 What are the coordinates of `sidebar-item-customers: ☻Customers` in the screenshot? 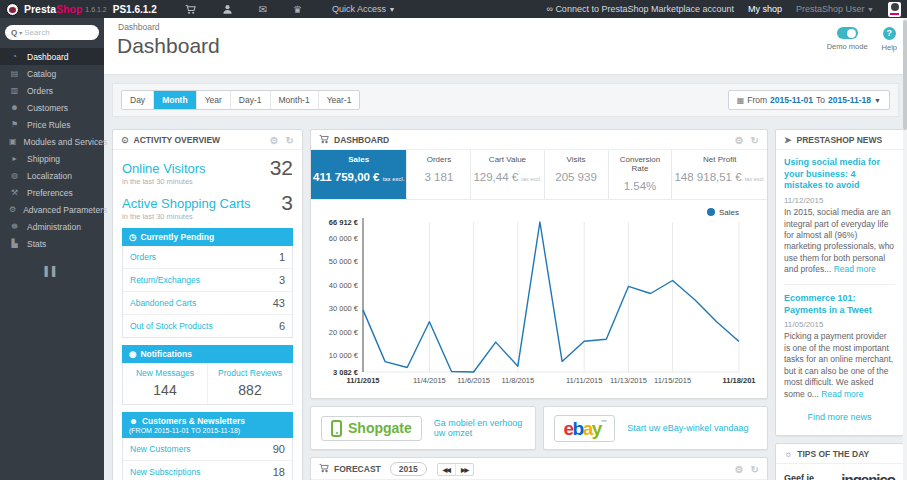 It's located at (52, 108).